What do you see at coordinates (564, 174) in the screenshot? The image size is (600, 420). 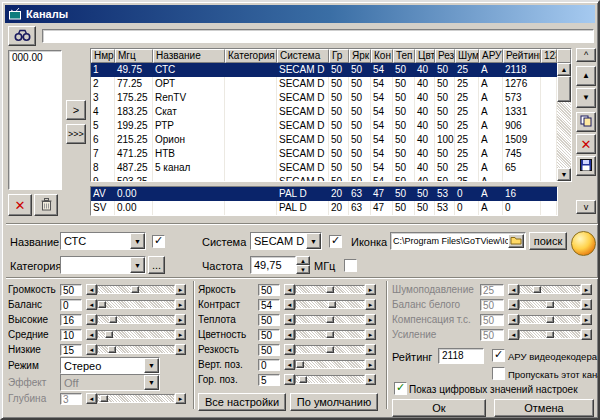 I see `scroll-down-icon: ▼` at bounding box center [564, 174].